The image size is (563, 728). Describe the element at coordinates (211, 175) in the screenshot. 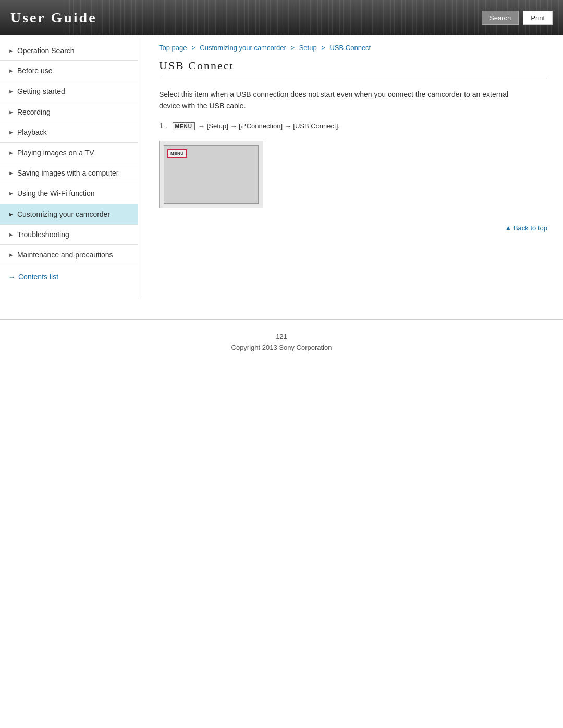

I see `menu-screenshot-inner: MENU` at that location.